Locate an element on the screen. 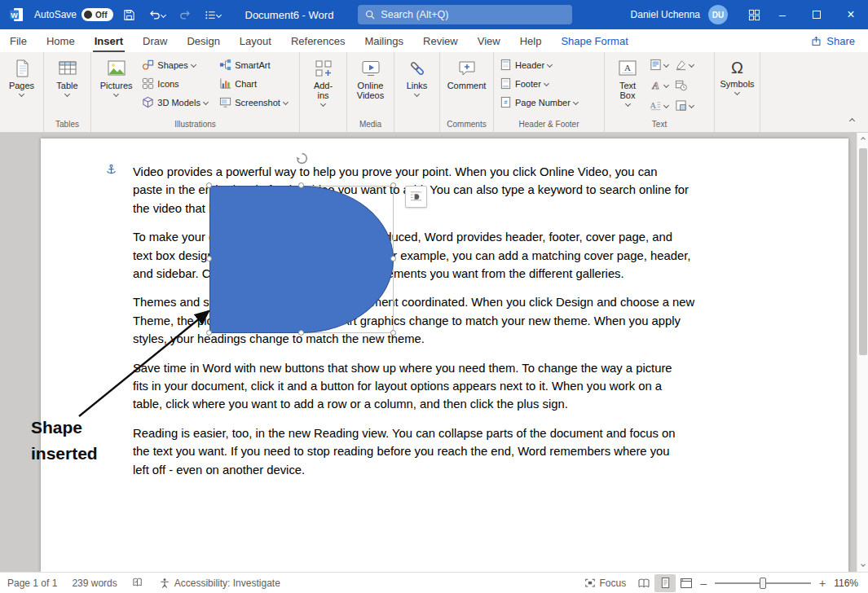 This screenshot has width=868, height=593. tab-shape-format: Shape Format is located at coordinates (594, 41).